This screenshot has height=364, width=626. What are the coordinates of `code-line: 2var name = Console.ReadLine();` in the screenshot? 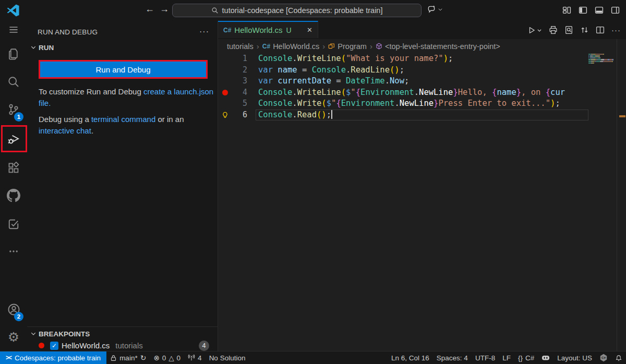 It's located at (403, 70).